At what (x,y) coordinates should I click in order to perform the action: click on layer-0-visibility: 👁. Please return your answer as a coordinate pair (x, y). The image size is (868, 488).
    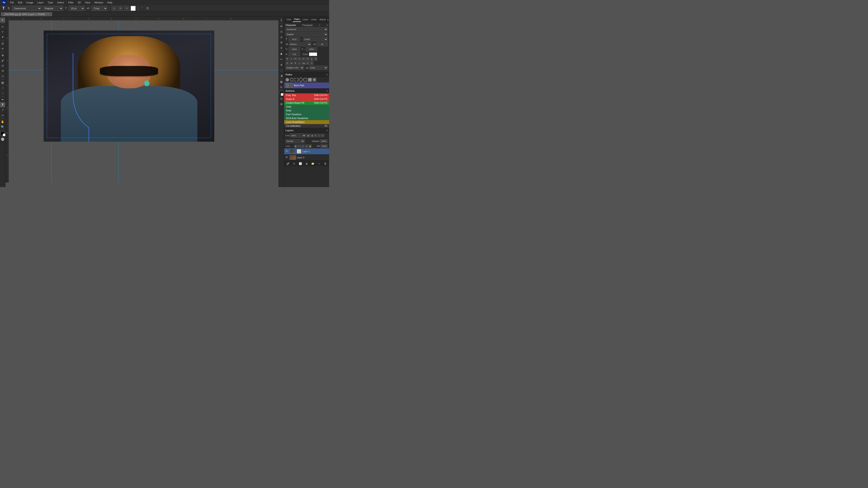
    Looking at the image, I should click on (287, 158).